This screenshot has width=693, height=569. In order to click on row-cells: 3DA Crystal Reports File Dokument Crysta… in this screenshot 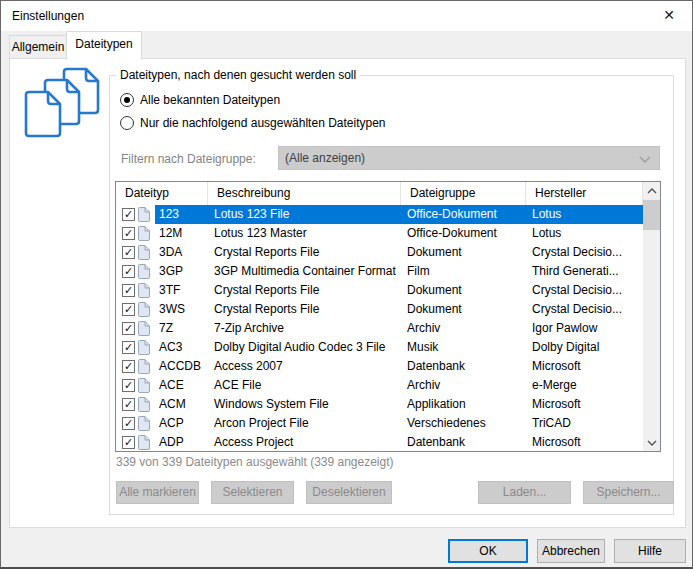, I will do `click(399, 252)`.